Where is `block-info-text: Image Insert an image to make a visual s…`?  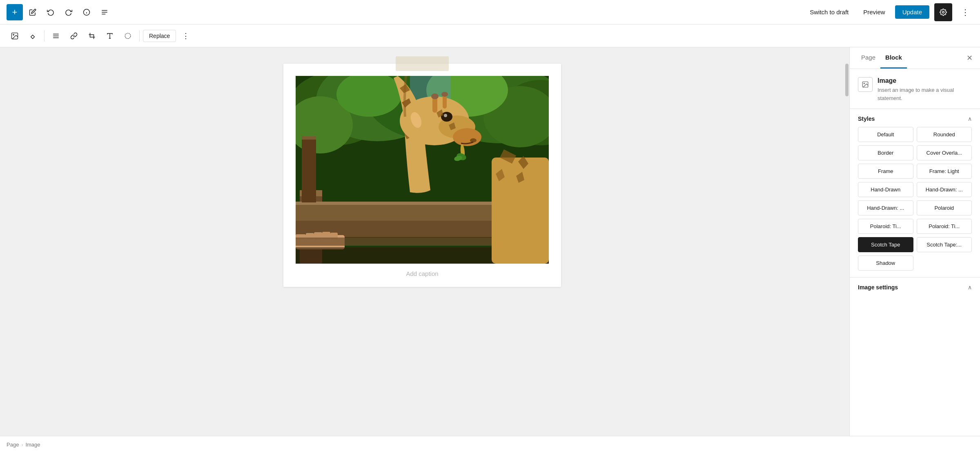
block-info-text: Image Insert an image to make a visual s… is located at coordinates (924, 90).